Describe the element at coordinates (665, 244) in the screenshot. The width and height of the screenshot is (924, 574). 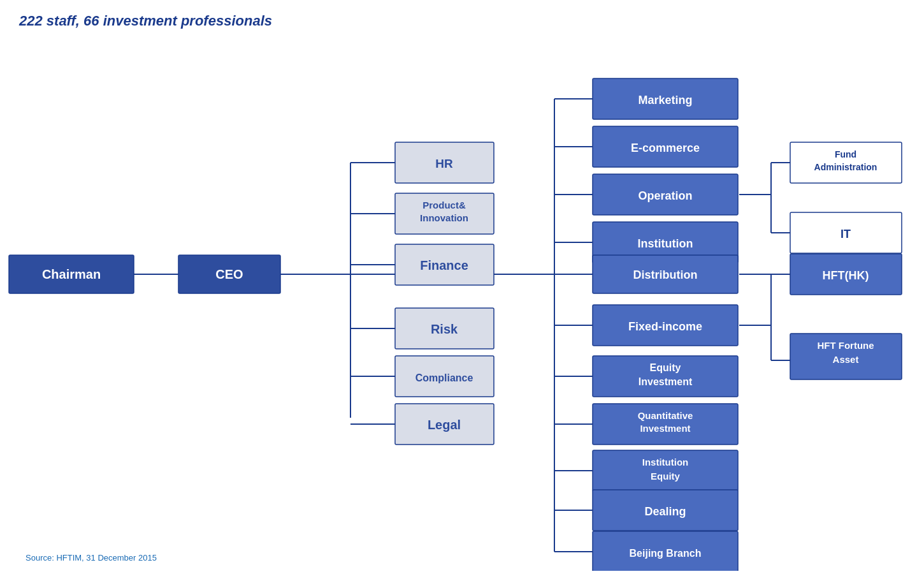
I see `institution-label: Institution` at that location.